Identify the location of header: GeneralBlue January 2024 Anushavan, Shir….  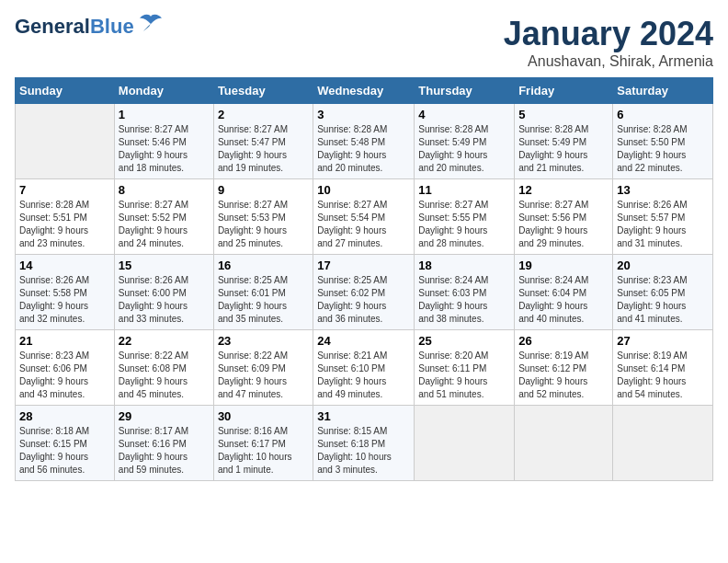
(364, 42).